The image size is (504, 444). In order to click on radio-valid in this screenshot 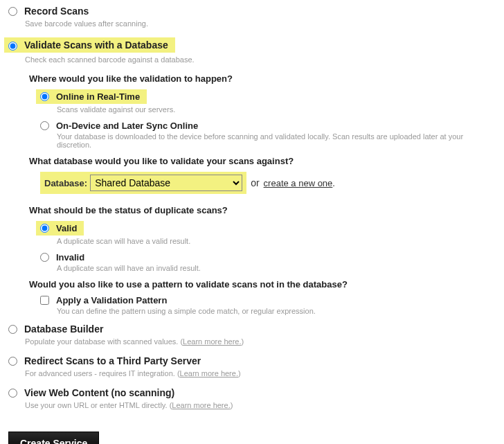, I will do `click(44, 229)`.